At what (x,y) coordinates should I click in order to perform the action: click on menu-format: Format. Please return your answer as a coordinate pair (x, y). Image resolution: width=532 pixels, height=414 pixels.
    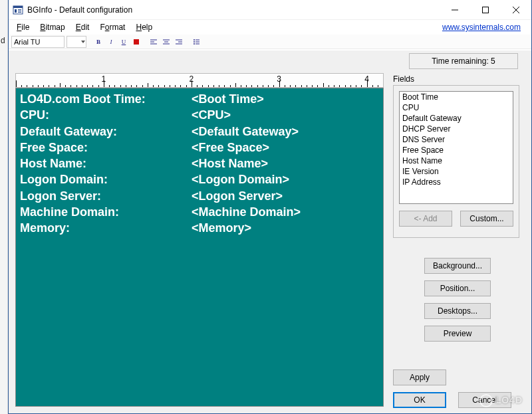
    Looking at the image, I should click on (112, 27).